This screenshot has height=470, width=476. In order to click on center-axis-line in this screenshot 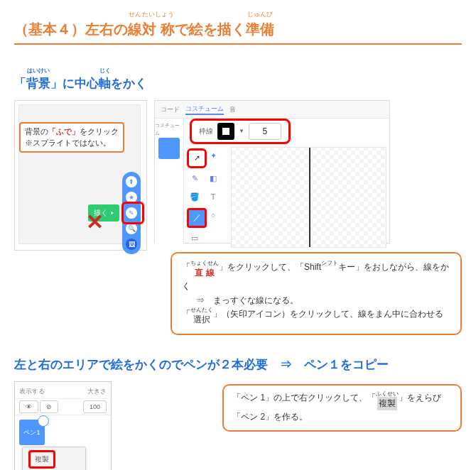, I will do `click(310, 197)`.